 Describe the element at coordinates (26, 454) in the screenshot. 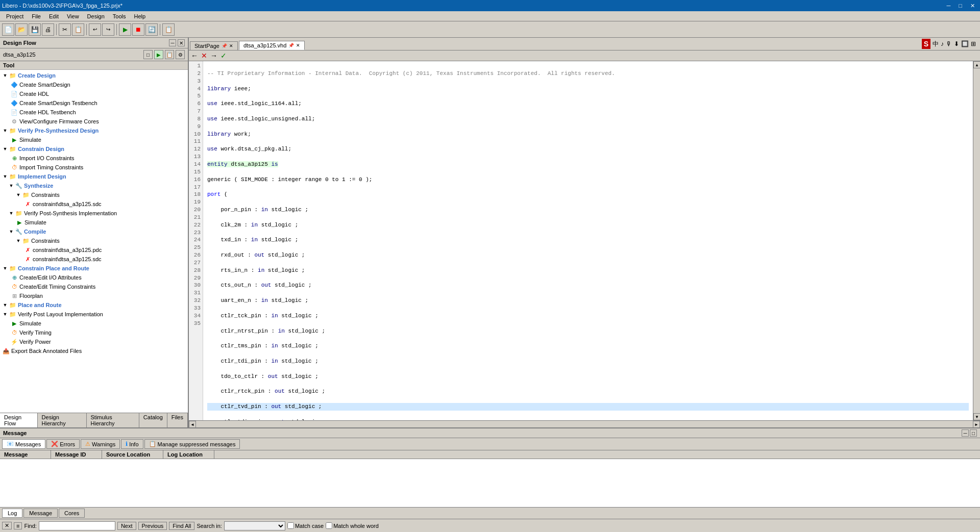

I see `col-message: Message` at that location.